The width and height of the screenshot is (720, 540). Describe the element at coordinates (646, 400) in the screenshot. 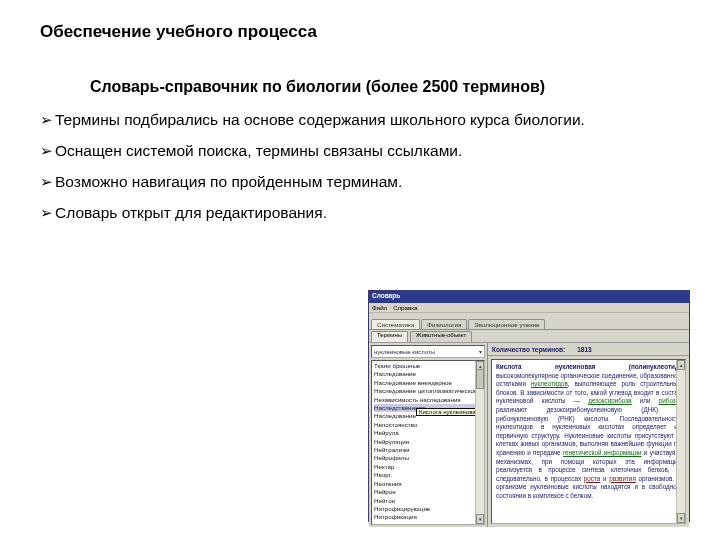

I see `article-text: или` at that location.